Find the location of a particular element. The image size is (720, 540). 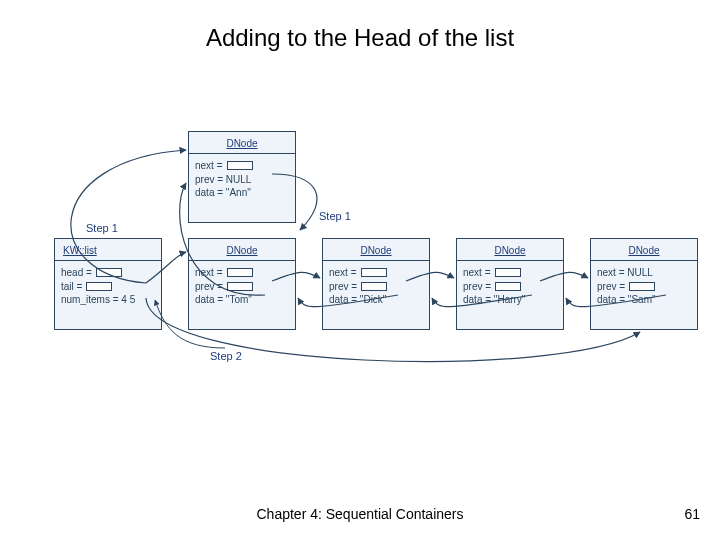

kwlist-header: KW::list is located at coordinates (108, 250).